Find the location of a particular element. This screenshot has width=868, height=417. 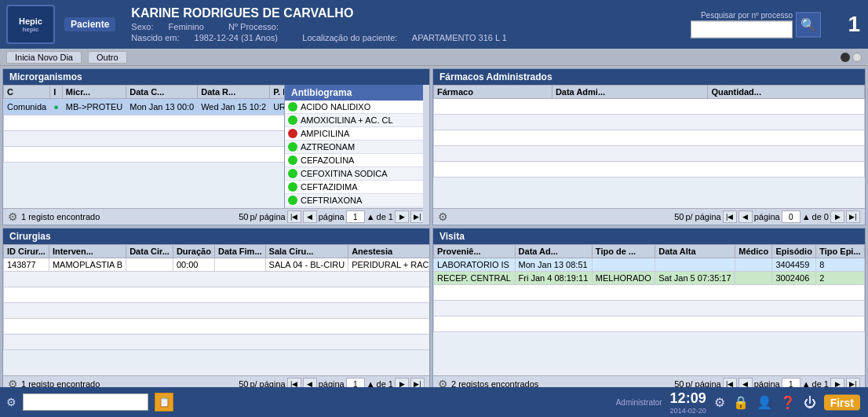

toggle-dark is located at coordinates (845, 57).